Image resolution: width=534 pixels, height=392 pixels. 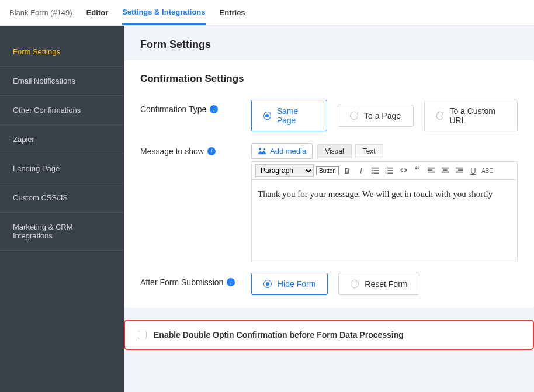 I want to click on option-to-a-custom-url: To a Custom URL, so click(x=471, y=116).